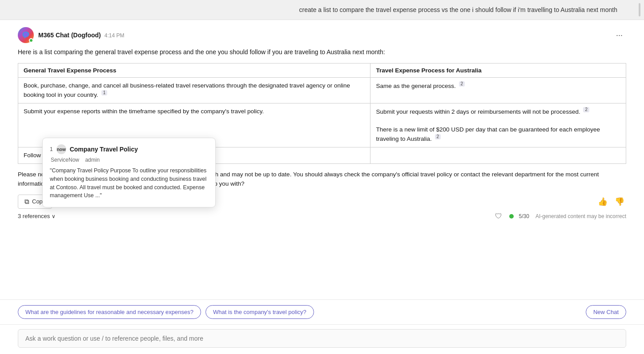 The image size is (644, 354). I want to click on message-time: 4:14 PM, so click(115, 36).